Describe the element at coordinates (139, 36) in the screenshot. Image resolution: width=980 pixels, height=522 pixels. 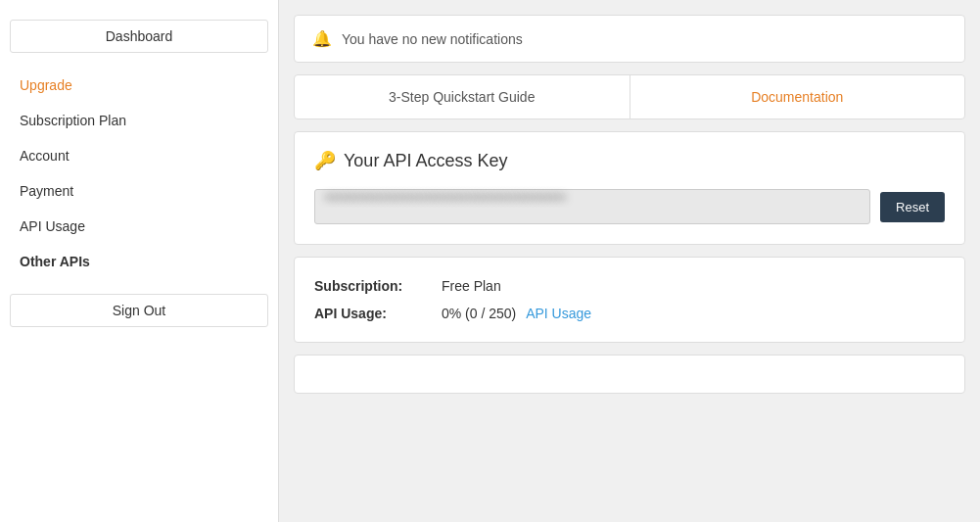
I see `sidebar-item-dashboard: Dashboard` at that location.